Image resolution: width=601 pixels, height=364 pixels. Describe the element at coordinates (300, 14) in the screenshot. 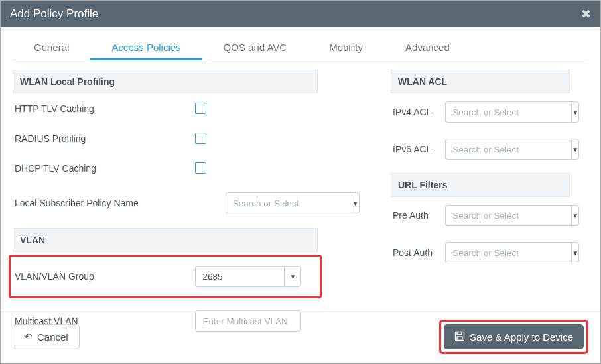

I see `dialog-header: Add Policy Profile ✖` at that location.